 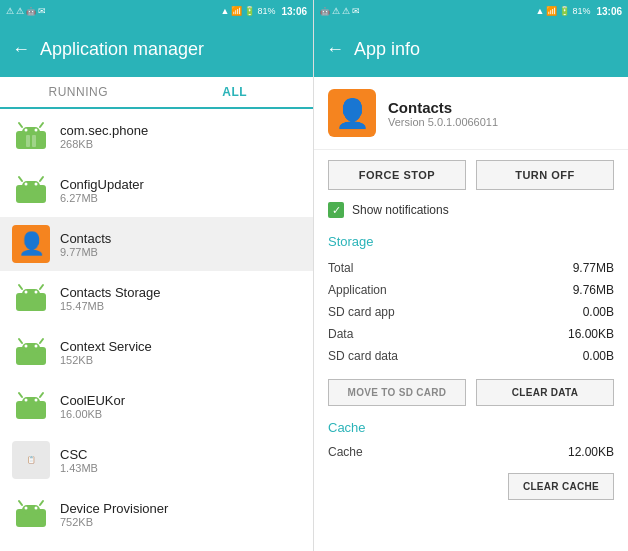 I want to click on show-notifications-checkbox, so click(x=336, y=210).